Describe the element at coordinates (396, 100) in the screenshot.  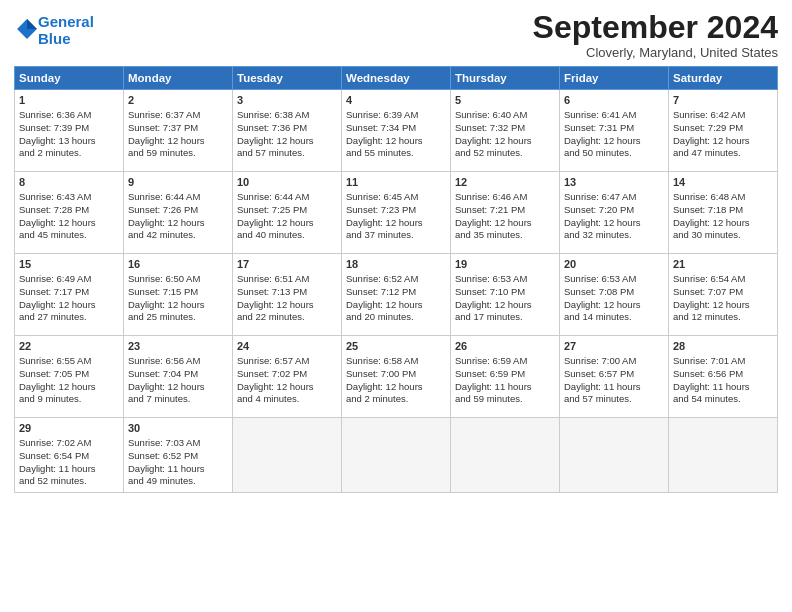
I see `day-number: 4` at that location.